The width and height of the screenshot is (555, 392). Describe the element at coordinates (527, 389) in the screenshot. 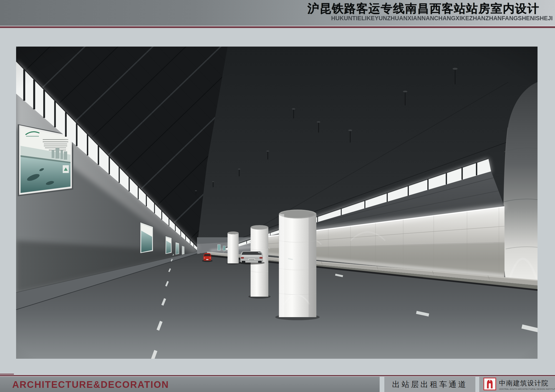

I see `institute-name-en: CENTRAL-SOUTH ARCHITECTURAL DESIGN INSTI…` at that location.